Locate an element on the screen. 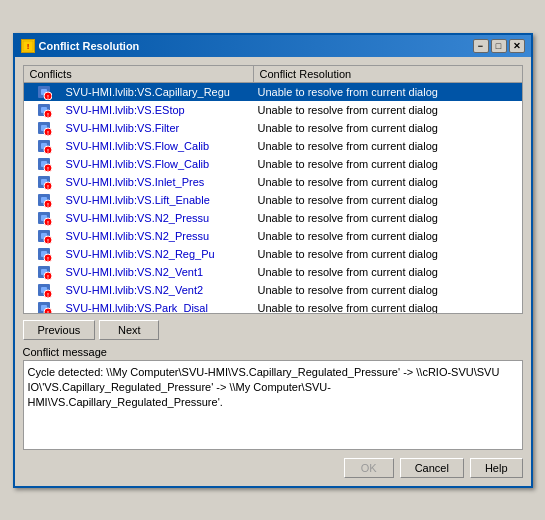 This screenshot has height=520, width=545. window-title: Conflict Resolution is located at coordinates (90, 46).